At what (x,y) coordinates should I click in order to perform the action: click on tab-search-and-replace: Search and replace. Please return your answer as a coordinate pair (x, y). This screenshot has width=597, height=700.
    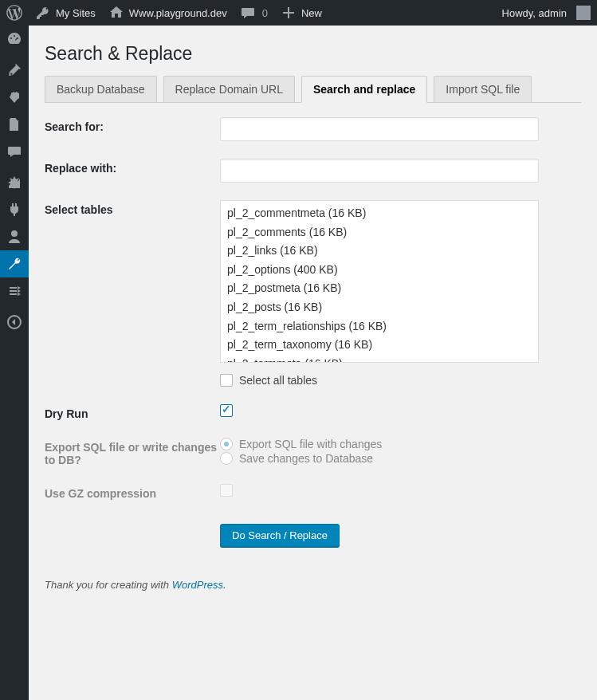
    Looking at the image, I should click on (364, 89).